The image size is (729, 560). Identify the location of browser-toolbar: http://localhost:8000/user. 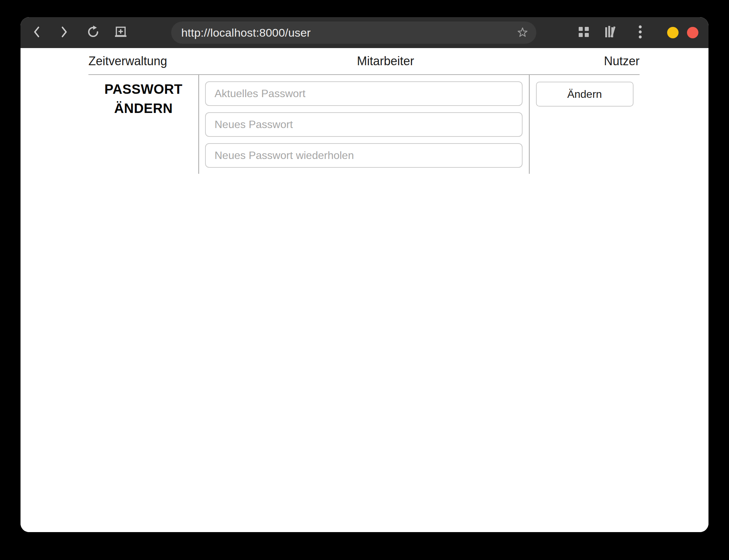
(364, 33).